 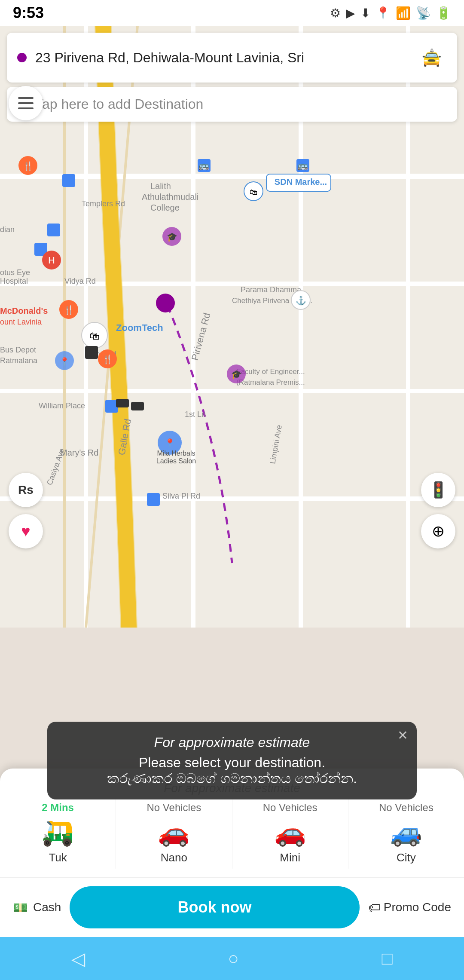 I want to click on nano-label: Nano, so click(x=174, y=858).